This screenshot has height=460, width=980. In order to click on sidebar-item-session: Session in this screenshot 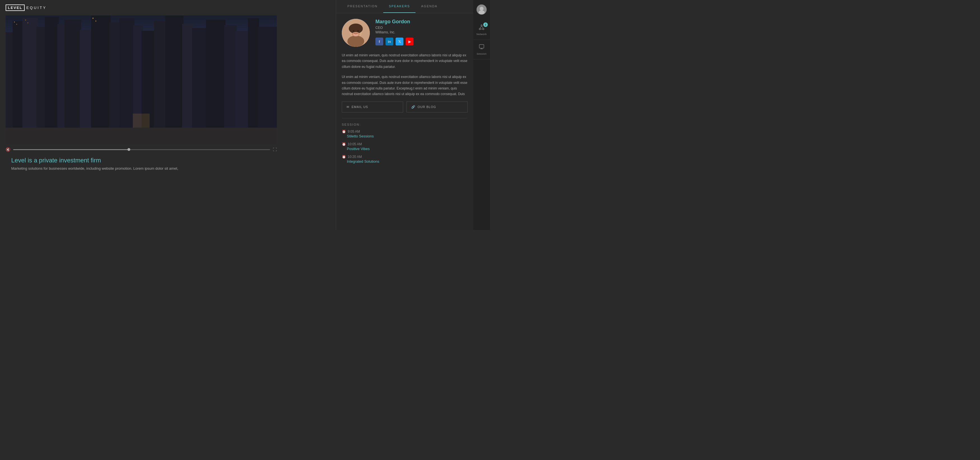, I will do `click(482, 50)`.